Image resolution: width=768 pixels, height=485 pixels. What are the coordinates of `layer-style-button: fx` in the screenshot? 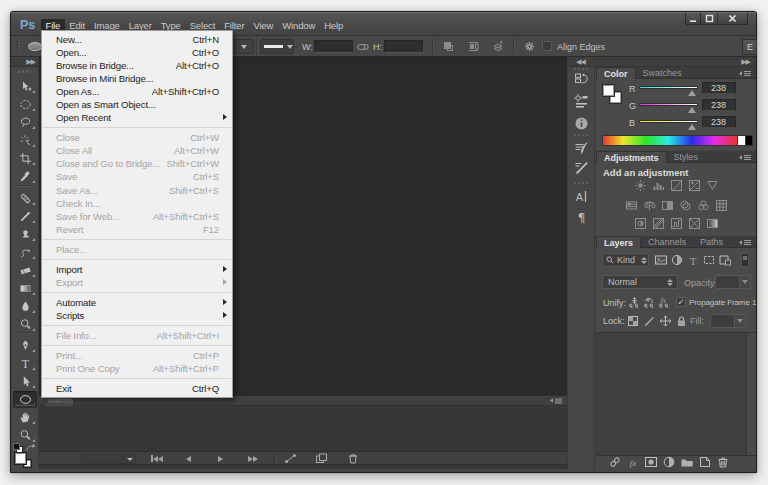 It's located at (633, 463).